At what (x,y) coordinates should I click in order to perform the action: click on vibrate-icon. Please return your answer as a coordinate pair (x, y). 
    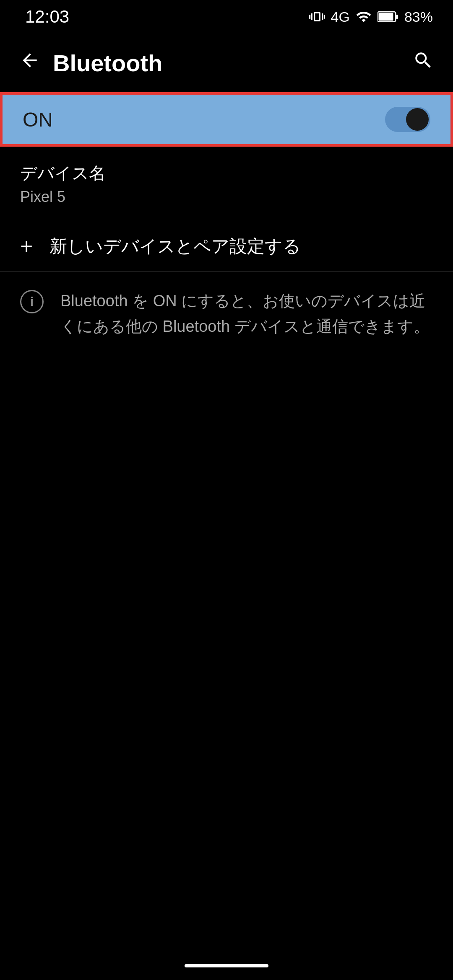
    Looking at the image, I should click on (317, 17).